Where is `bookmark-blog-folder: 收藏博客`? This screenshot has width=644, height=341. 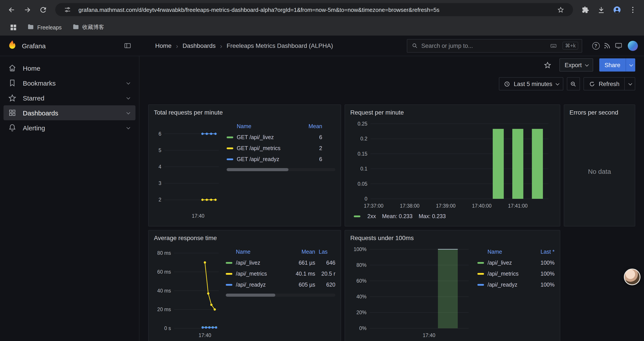 bookmark-blog-folder: 收藏博客 is located at coordinates (88, 28).